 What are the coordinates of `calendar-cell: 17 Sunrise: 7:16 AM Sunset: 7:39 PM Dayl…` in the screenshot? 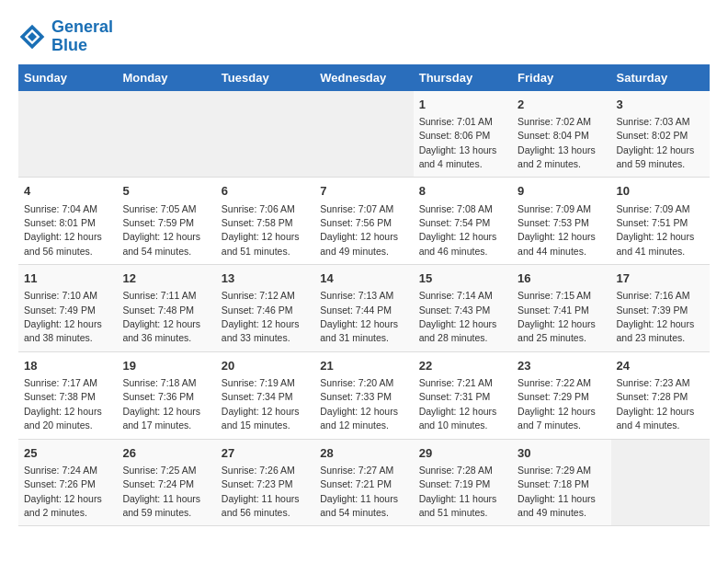 It's located at (660, 309).